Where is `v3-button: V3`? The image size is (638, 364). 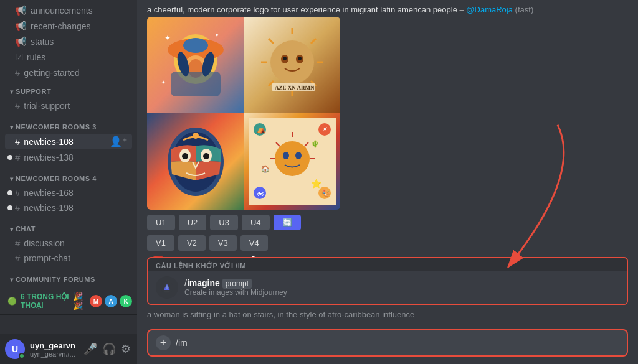
v3-button: V3 is located at coordinates (223, 243).